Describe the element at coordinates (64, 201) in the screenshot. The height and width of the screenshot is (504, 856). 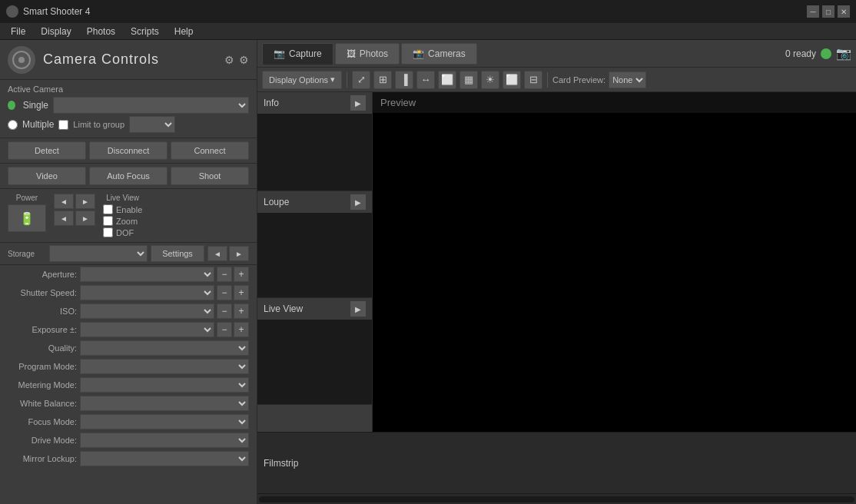
I see `arrow-left1: ◄` at that location.